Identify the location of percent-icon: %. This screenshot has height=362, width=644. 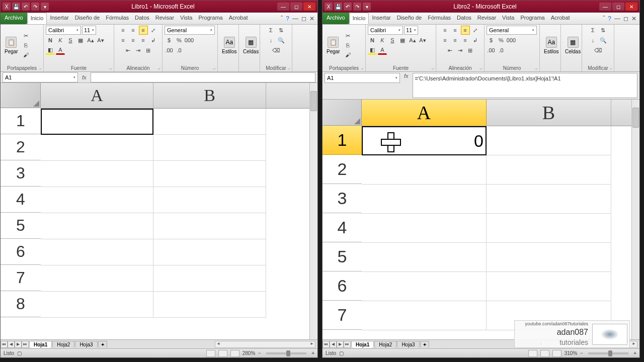
(179, 40).